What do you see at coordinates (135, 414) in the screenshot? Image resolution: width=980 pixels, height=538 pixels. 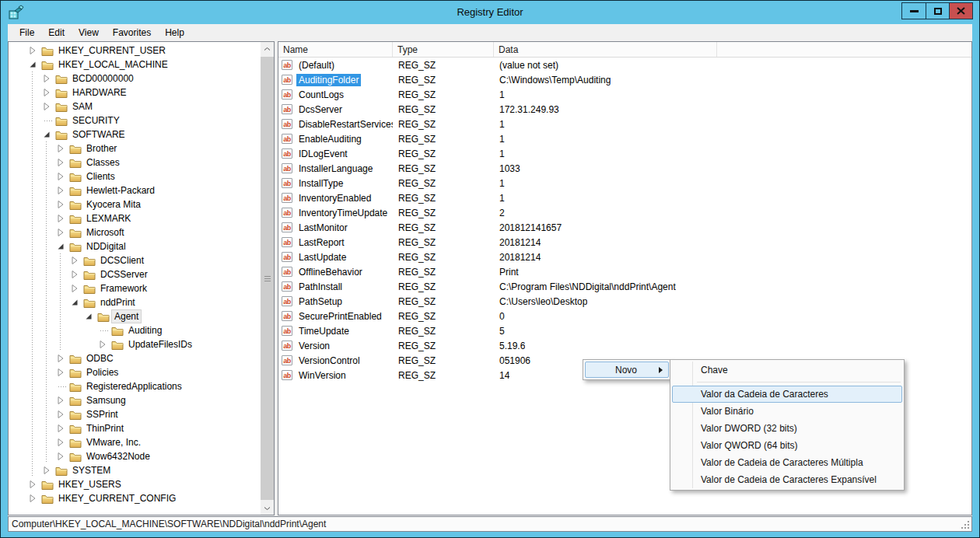 I see `tree-item-ssprint: SSPrint` at bounding box center [135, 414].